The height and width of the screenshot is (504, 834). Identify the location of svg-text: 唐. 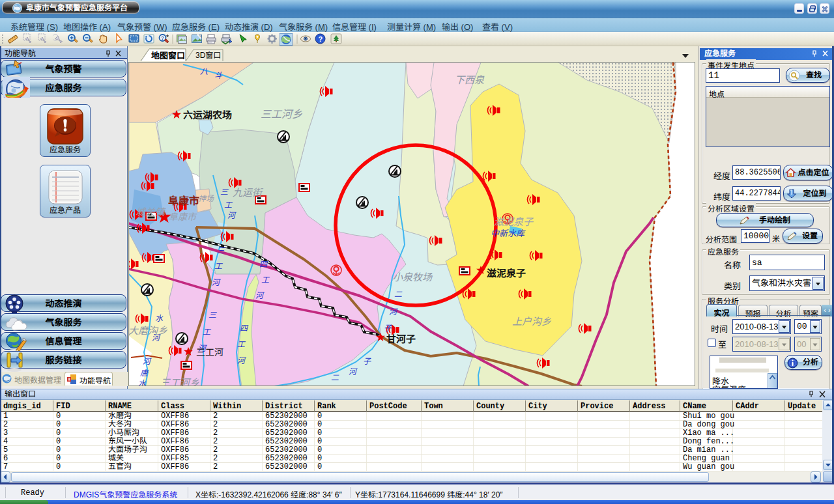
(145, 373).